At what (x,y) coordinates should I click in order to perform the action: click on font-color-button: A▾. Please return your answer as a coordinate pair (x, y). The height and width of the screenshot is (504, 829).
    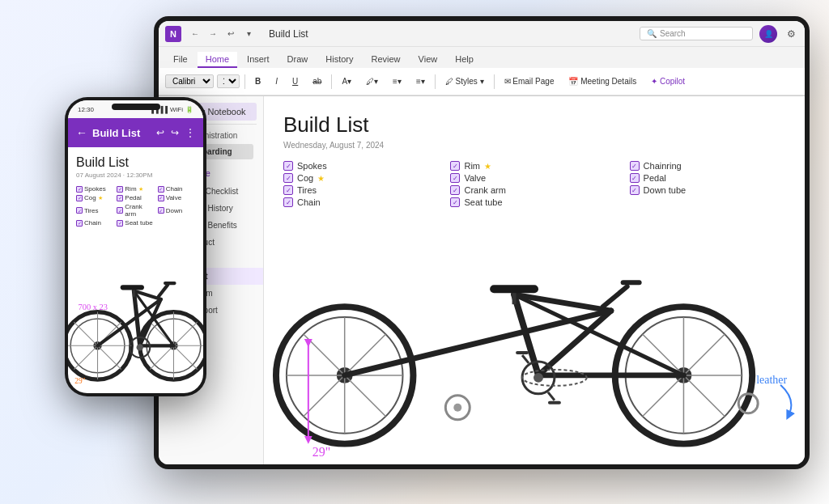
    Looking at the image, I should click on (346, 81).